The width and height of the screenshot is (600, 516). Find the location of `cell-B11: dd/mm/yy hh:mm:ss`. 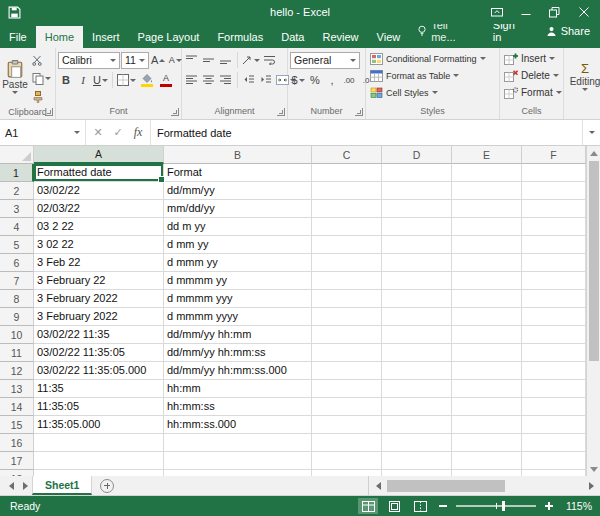

cell-B11: dd/mm/yy hh:mm:ss is located at coordinates (238, 353).